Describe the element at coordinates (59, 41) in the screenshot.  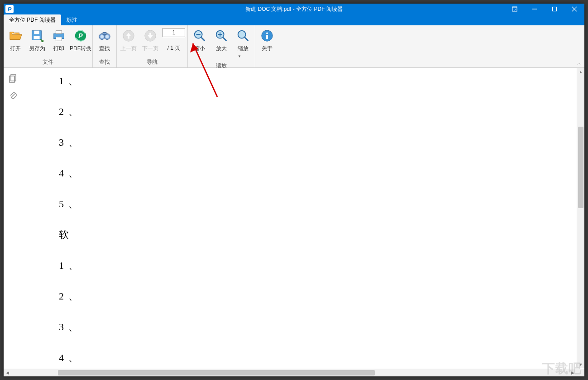
I see `print-button: 打印` at that location.